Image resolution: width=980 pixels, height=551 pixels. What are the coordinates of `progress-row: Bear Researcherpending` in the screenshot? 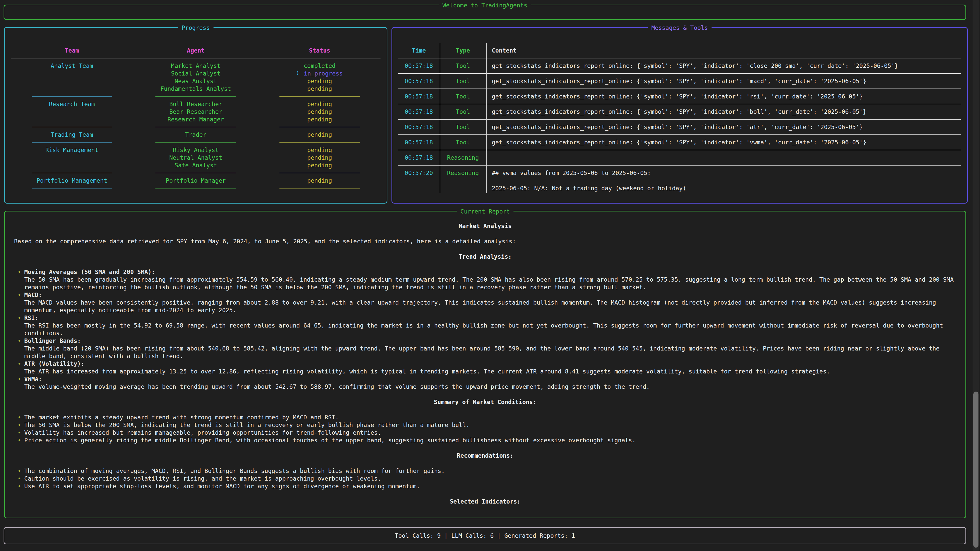 It's located at (196, 112).